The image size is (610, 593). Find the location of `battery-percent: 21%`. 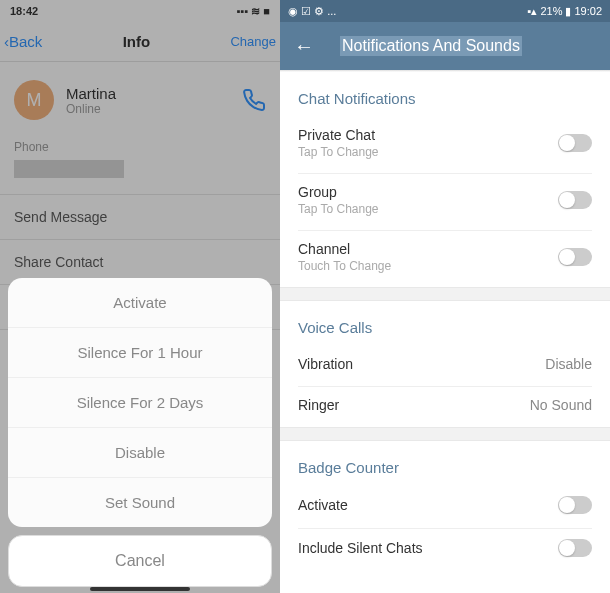

battery-percent: 21% is located at coordinates (551, 11).